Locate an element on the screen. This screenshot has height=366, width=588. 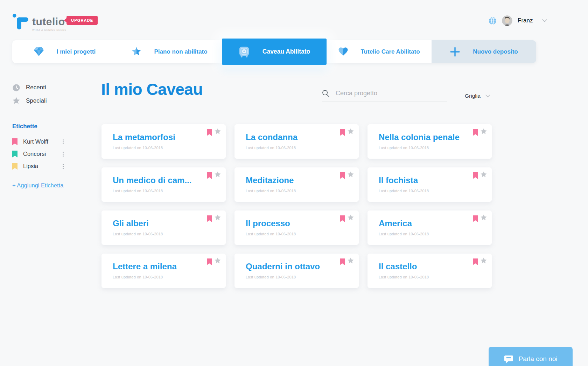
project-card: Il fochistaLast updated on 10-06-2018 is located at coordinates (430, 185).